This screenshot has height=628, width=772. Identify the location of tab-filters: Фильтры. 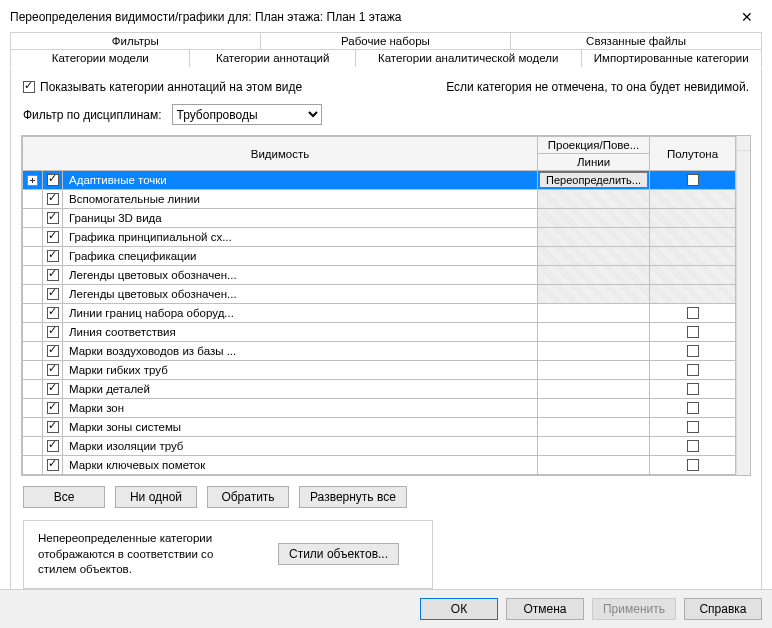
(136, 41).